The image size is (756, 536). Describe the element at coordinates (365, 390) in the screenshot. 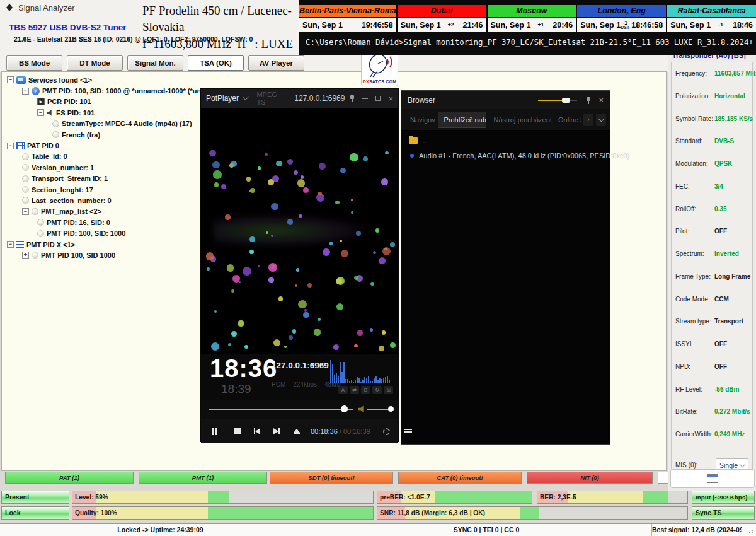

I see `ab-repeat-b-button: B` at that location.